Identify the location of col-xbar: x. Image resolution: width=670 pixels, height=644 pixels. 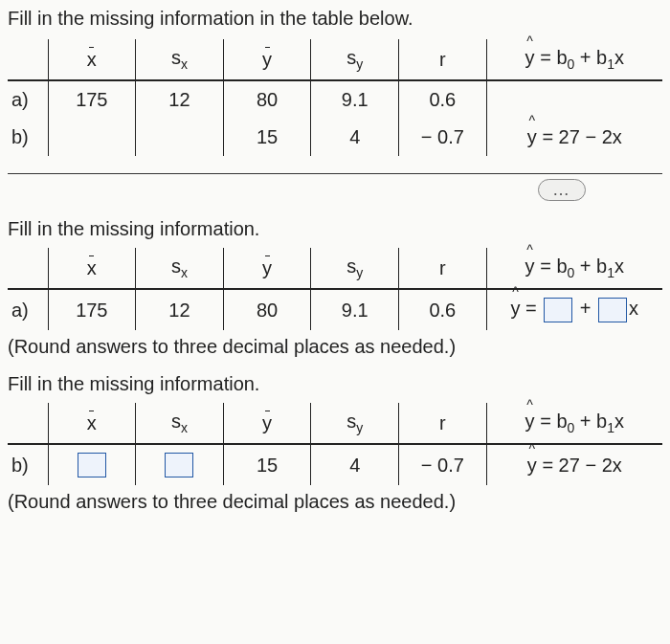
(92, 59).